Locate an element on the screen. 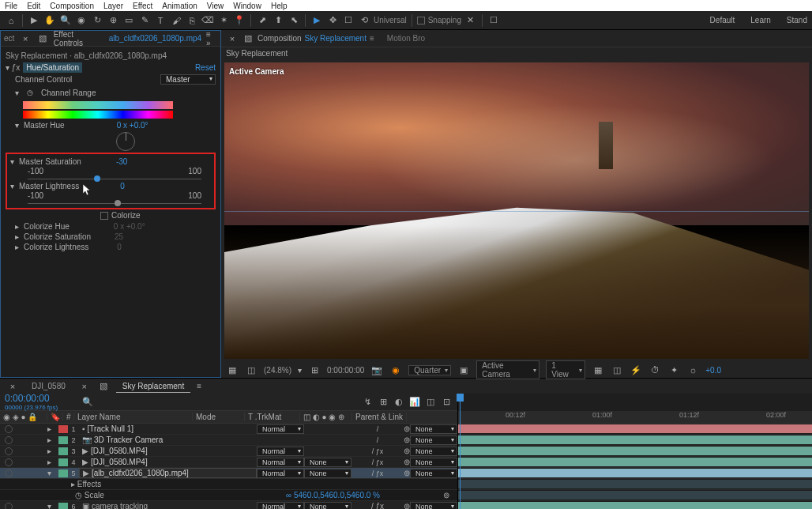 The height and width of the screenshot is (509, 812). menu-file: File is located at coordinates (11, 6).